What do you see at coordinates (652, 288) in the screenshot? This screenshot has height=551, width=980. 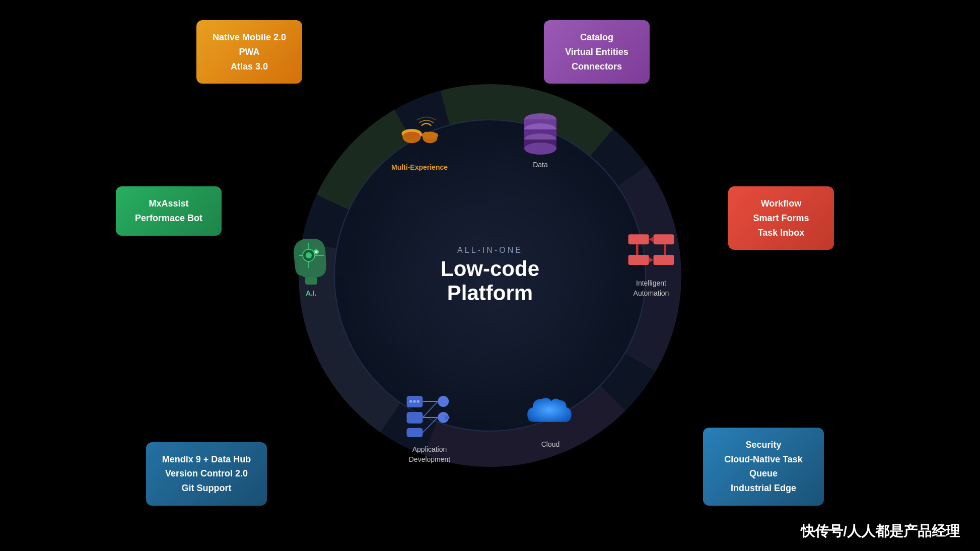 I see `automation-label: IntelligentAutomation` at bounding box center [652, 288].